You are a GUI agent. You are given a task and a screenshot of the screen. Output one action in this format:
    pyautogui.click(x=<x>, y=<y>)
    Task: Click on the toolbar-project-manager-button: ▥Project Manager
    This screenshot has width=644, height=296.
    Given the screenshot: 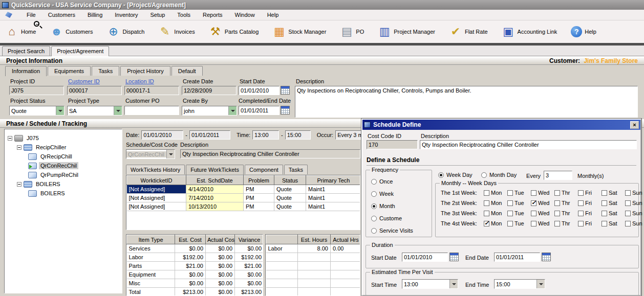 What is the action you would take?
    pyautogui.click(x=406, y=32)
    